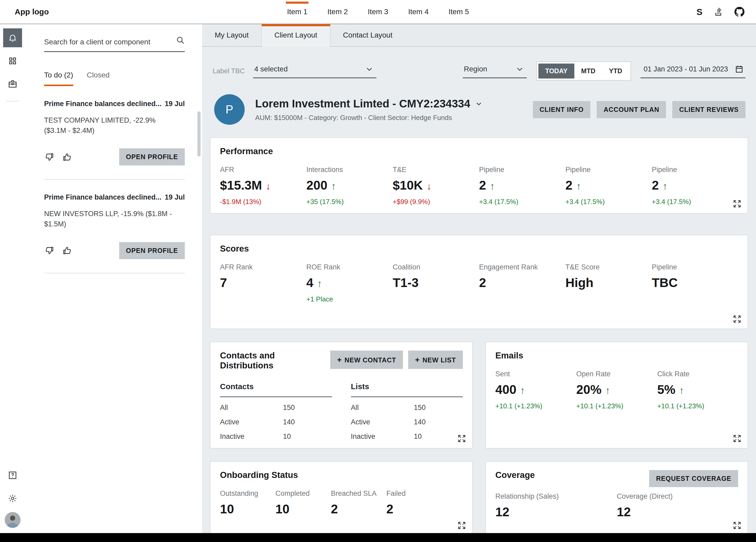 Image resolution: width=756 pixels, height=542 pixels. I want to click on onboarding-status-card: Onboarding Status Outstanding10 Complete…, so click(341, 497).